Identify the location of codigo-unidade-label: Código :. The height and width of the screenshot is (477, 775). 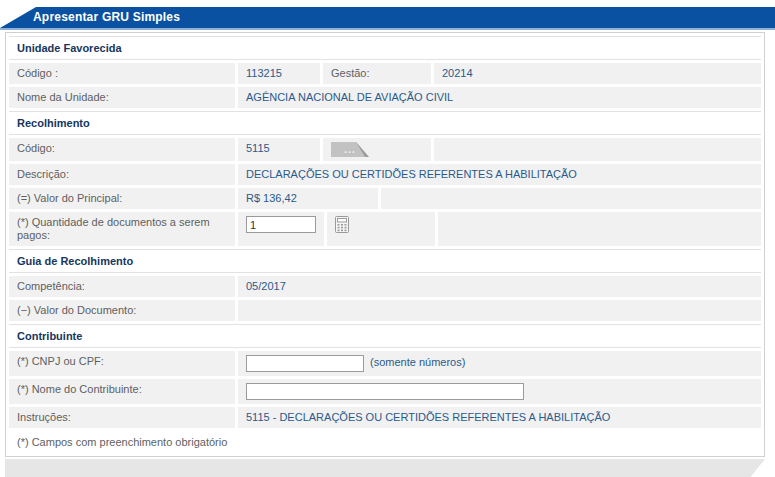
(122, 74).